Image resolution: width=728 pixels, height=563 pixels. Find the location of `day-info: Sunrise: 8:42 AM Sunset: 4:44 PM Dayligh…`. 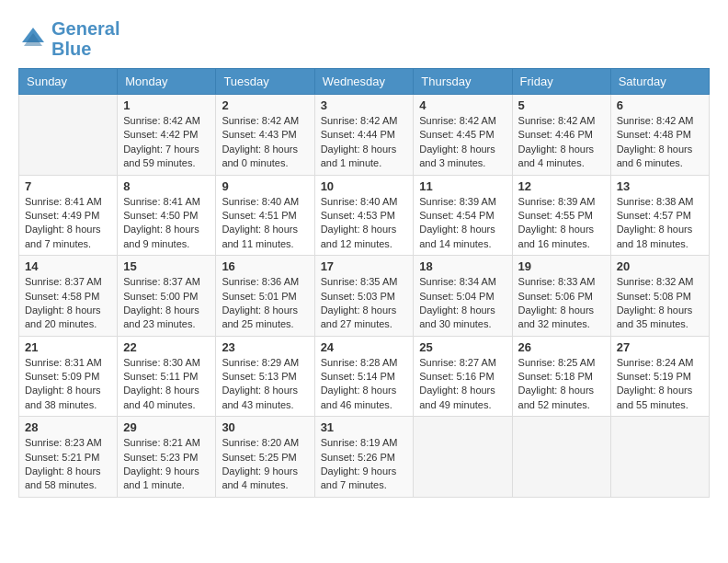

day-info: Sunrise: 8:42 AM Sunset: 4:44 PM Dayligh… is located at coordinates (364, 143).